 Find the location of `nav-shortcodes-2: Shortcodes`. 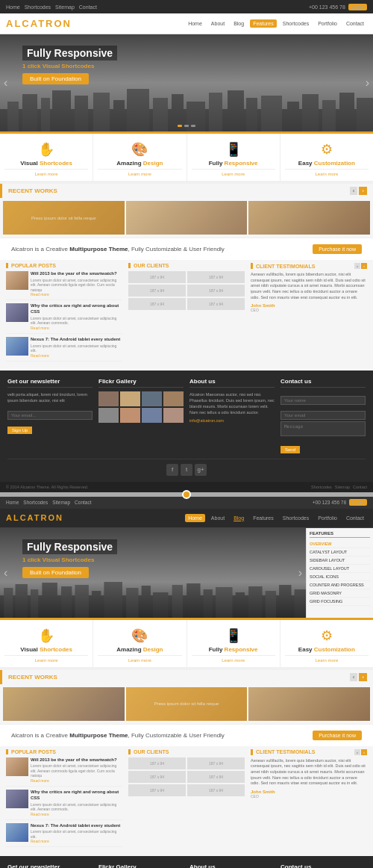

nav-shortcodes-2: Shortcodes is located at coordinates (295, 518).